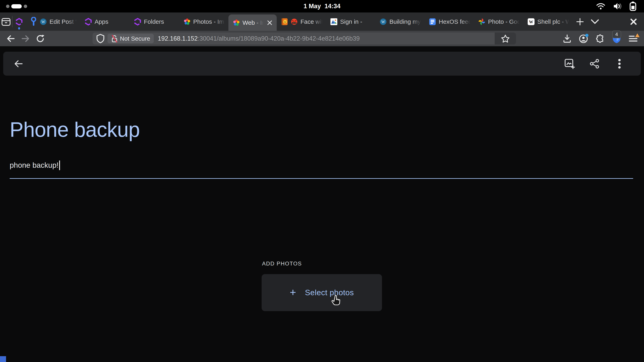 This screenshot has height=362, width=644. Describe the element at coordinates (336, 301) in the screenshot. I see `mouse-pointer-icon` at that location.